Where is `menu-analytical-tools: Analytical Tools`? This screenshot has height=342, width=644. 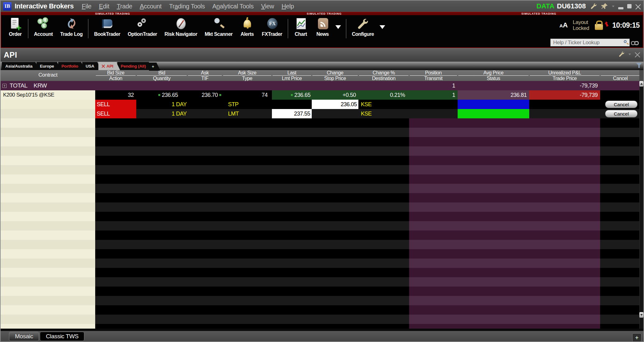 menu-analytical-tools: Analytical Tools is located at coordinates (233, 6).